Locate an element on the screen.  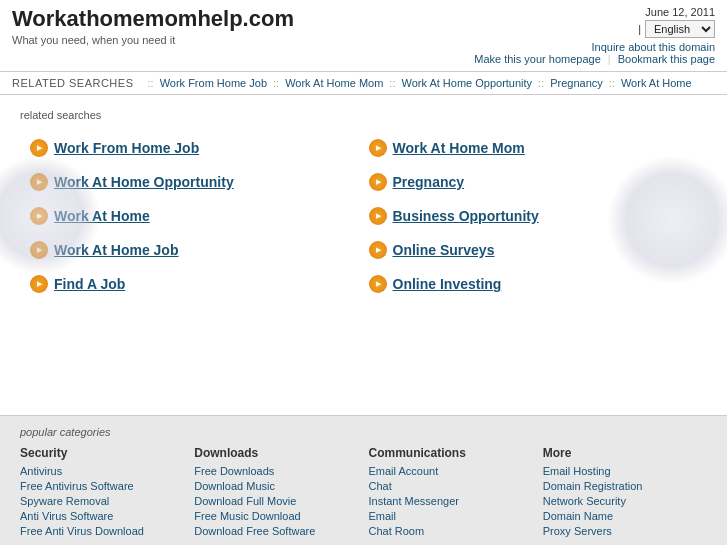
popular-col-downloads: Downloads Free Downloads Download Music … is located at coordinates (276, 493).